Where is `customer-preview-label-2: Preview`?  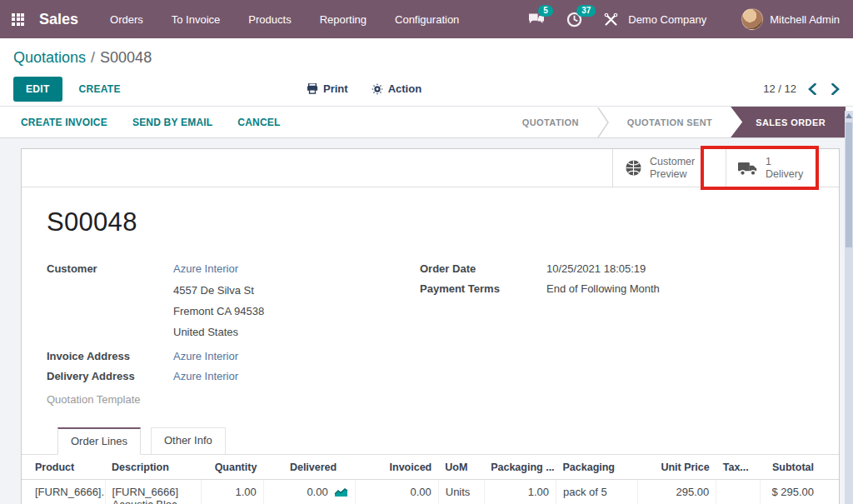
customer-preview-label-2: Preview is located at coordinates (672, 175).